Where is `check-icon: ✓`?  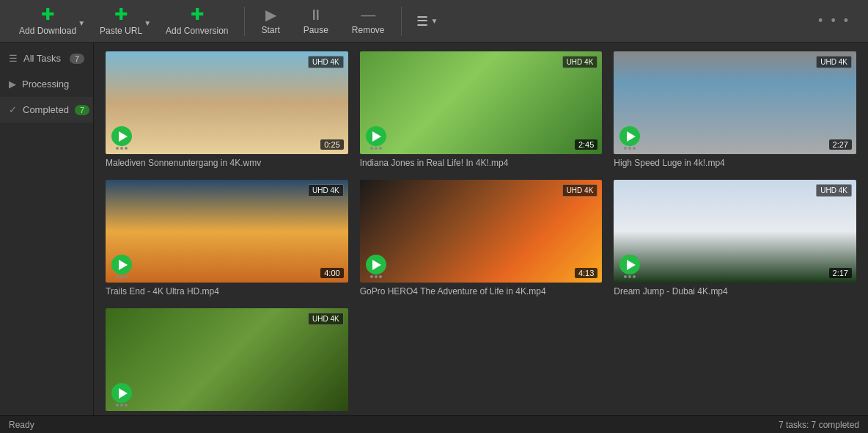
check-icon: ✓ is located at coordinates (13, 110).